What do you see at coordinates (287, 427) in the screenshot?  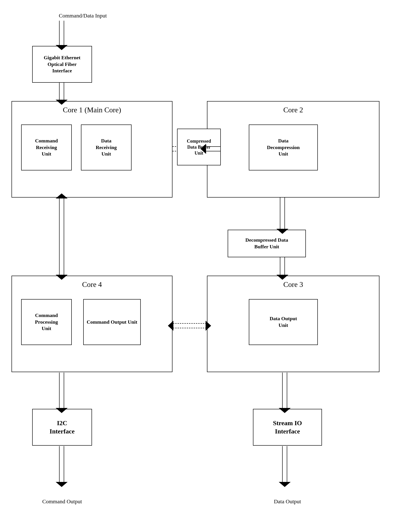 I see `stream-io-label: Stream IO Interface` at bounding box center [287, 427].